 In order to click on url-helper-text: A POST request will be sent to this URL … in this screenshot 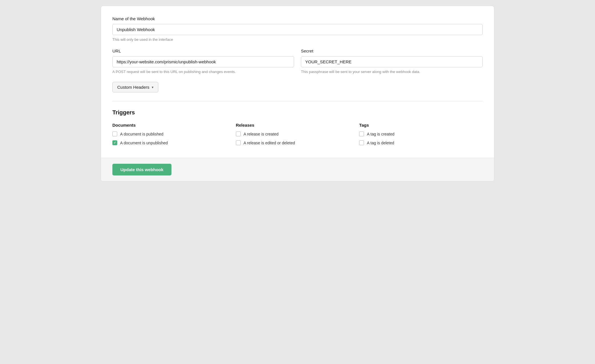, I will do `click(203, 72)`.